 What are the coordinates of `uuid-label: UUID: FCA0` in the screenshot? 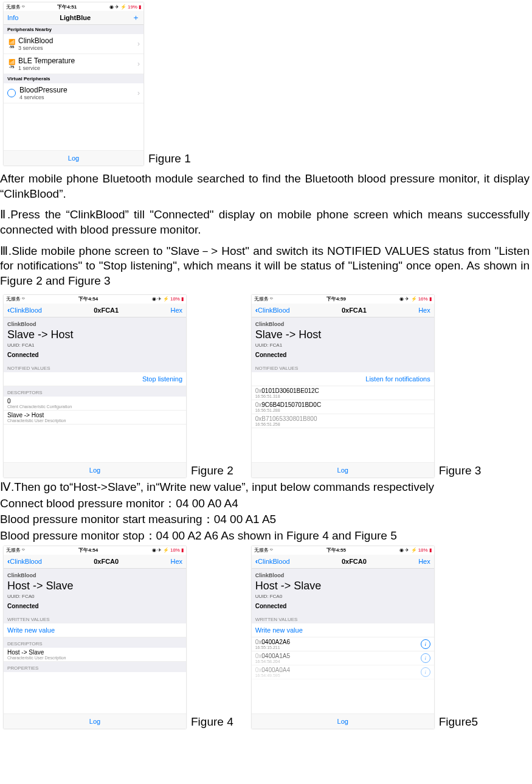 It's located at (95, 596).